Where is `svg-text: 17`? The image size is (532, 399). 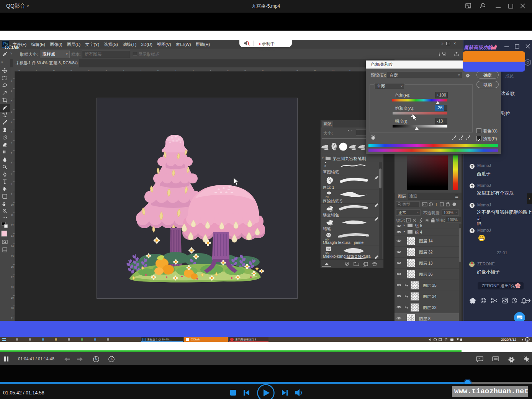
svg-text: 17 is located at coordinates (12, 277).